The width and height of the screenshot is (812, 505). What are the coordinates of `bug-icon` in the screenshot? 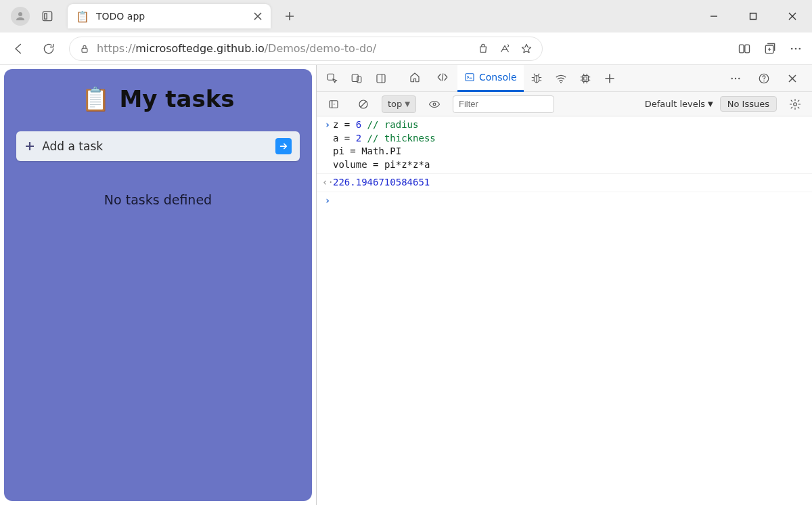 It's located at (537, 79).